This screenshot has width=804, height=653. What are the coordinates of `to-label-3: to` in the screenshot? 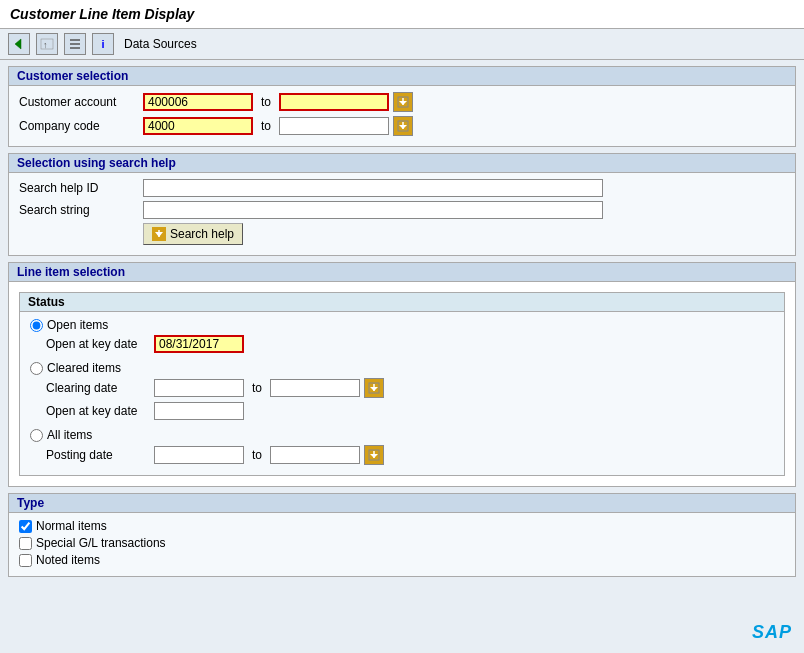 It's located at (257, 388).